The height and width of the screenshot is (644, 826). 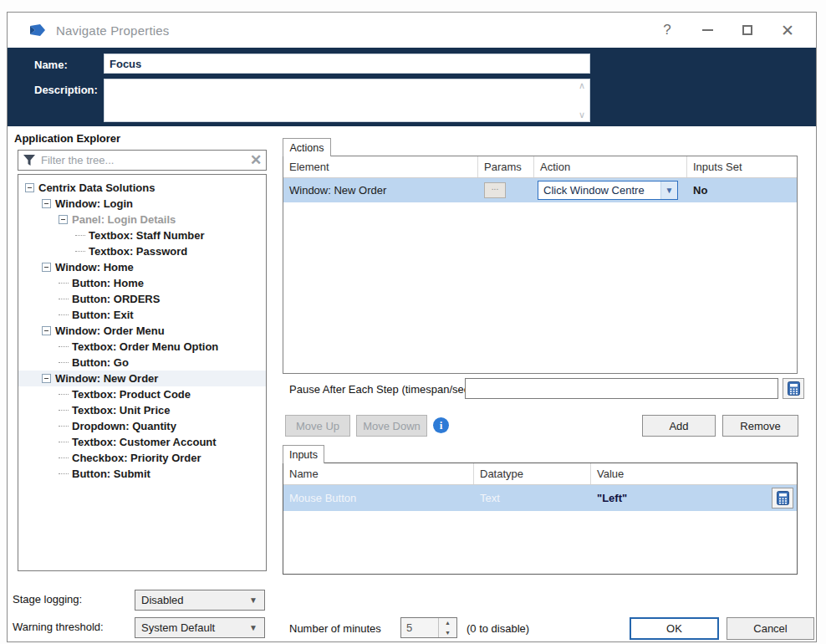 I want to click on tree-item-label: Button: ORDERS, so click(x=115, y=299).